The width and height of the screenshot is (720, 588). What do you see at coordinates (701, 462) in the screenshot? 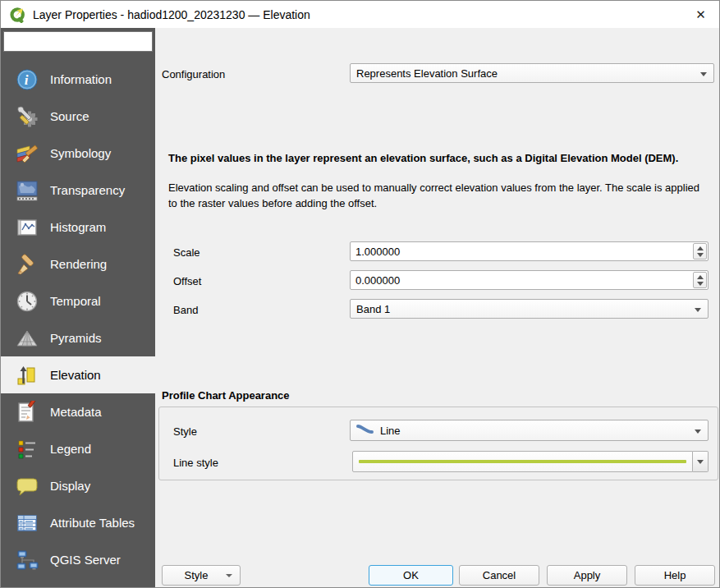
I see `line-style-arrow-button` at bounding box center [701, 462].